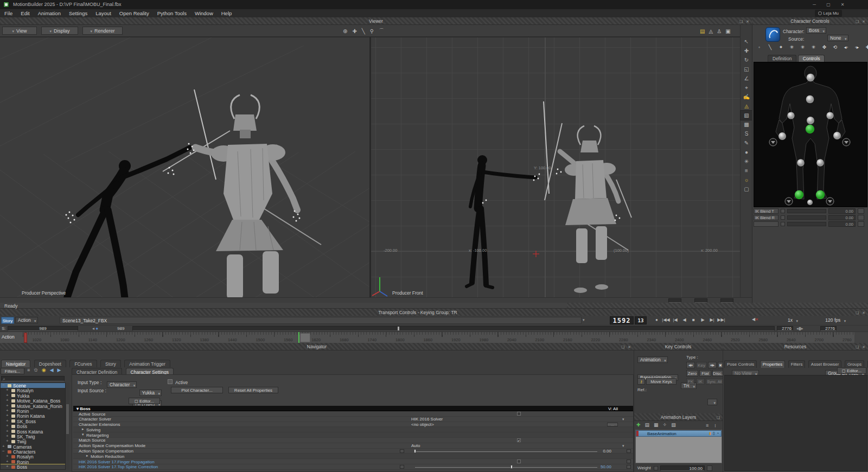  What do you see at coordinates (653, 360) in the screenshot?
I see `key-group-select: Animation` at bounding box center [653, 360].